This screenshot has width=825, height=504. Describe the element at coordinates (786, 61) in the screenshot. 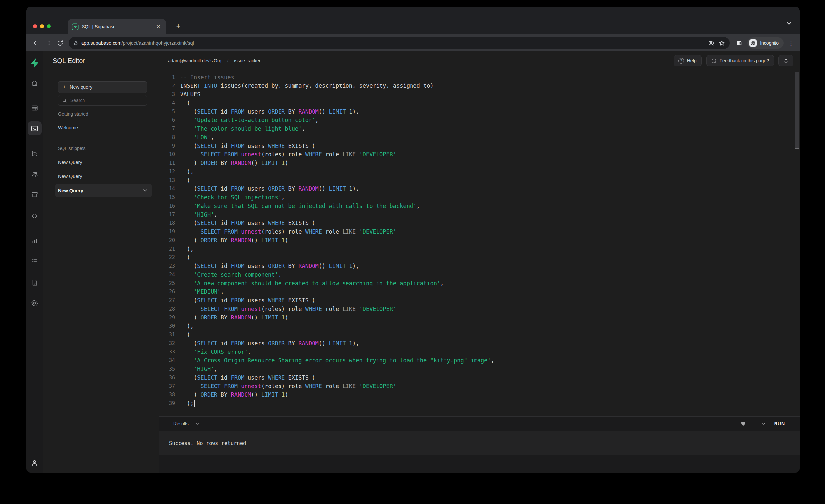

I see `bell-icon` at that location.